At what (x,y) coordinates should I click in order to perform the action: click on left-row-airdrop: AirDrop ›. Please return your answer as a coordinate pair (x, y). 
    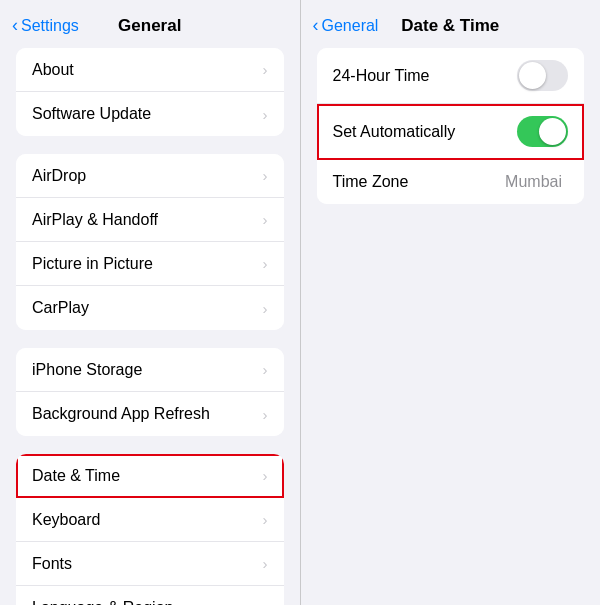
    Looking at the image, I should click on (150, 176).